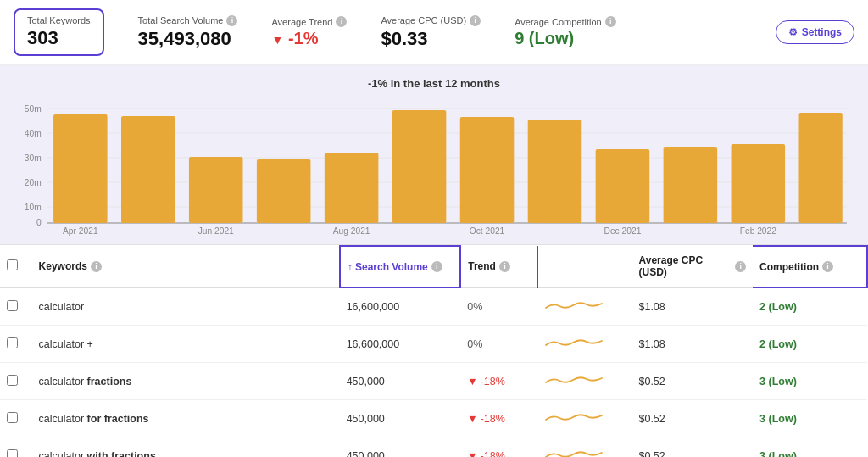 The height and width of the screenshot is (457, 868). What do you see at coordinates (434, 344) in the screenshot?
I see `table-row: calculator + 16,600,000 0% $1.08 2 (Low)` at bounding box center [434, 344].